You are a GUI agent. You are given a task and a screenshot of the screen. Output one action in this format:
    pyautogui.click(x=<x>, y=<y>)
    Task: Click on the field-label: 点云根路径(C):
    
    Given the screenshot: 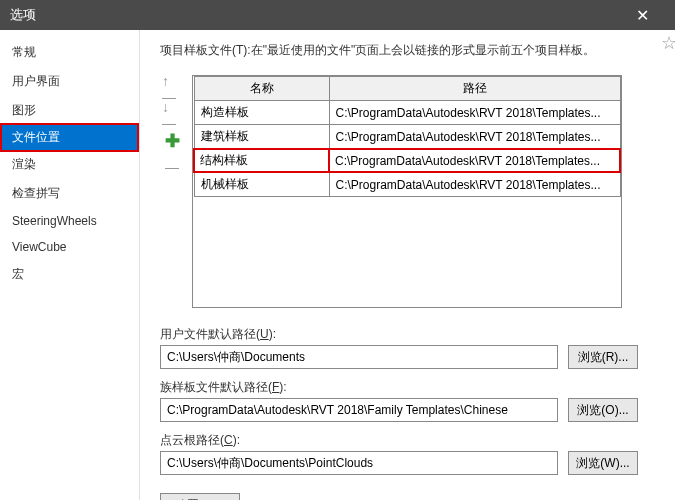 What is the action you would take?
    pyautogui.click(x=408, y=440)
    